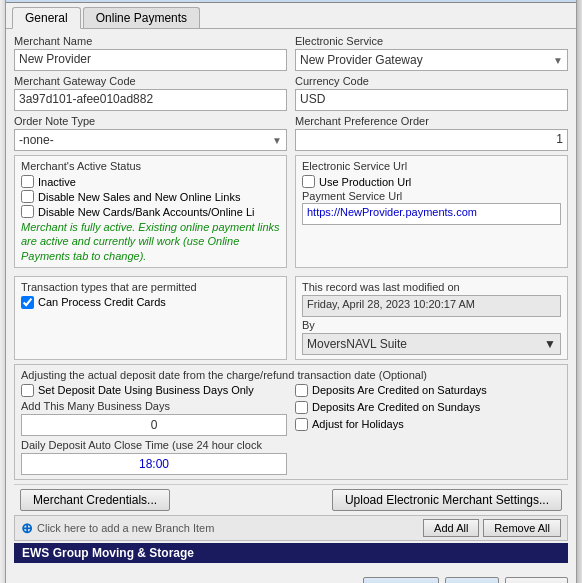  Describe the element at coordinates (28, 390) in the screenshot. I see `set-deposit-checkbox` at that location.